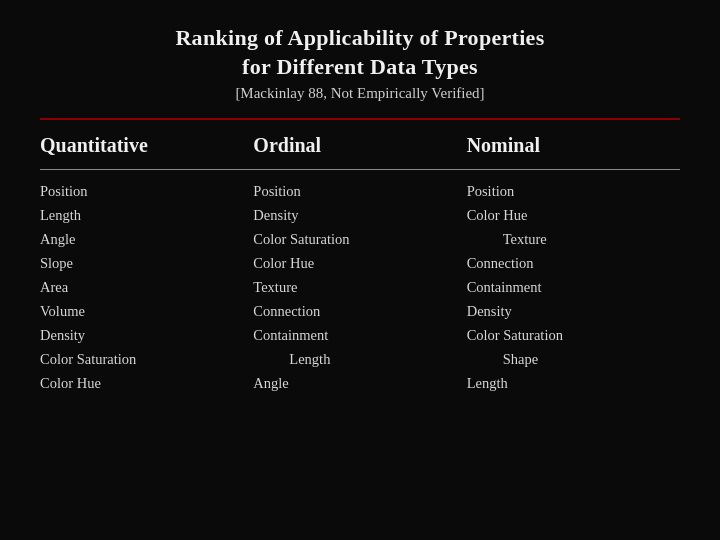 Image resolution: width=720 pixels, height=540 pixels. What do you see at coordinates (146, 170) in the screenshot?
I see `quantitative-divider` at bounding box center [146, 170].